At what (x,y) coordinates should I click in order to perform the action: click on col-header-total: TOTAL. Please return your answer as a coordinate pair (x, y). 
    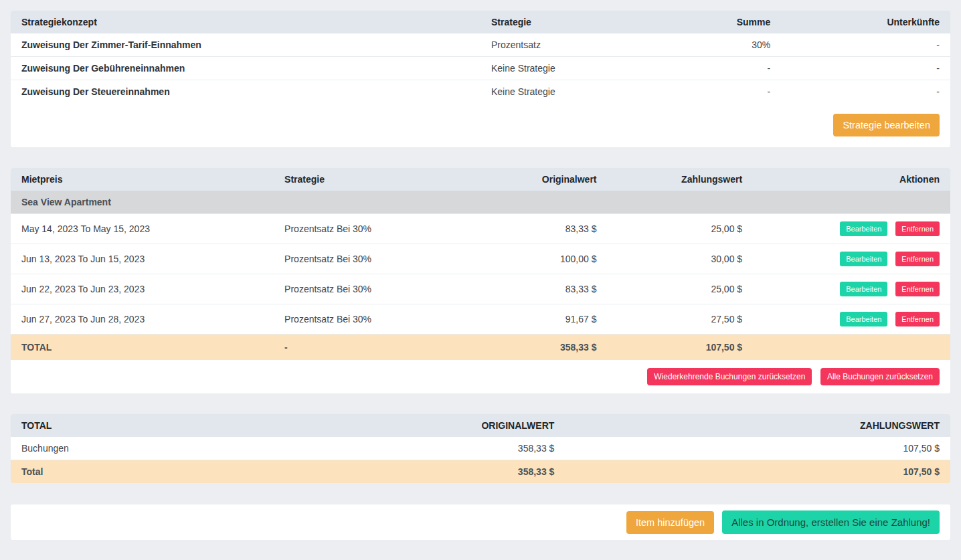
    Looking at the image, I should click on (151, 426).